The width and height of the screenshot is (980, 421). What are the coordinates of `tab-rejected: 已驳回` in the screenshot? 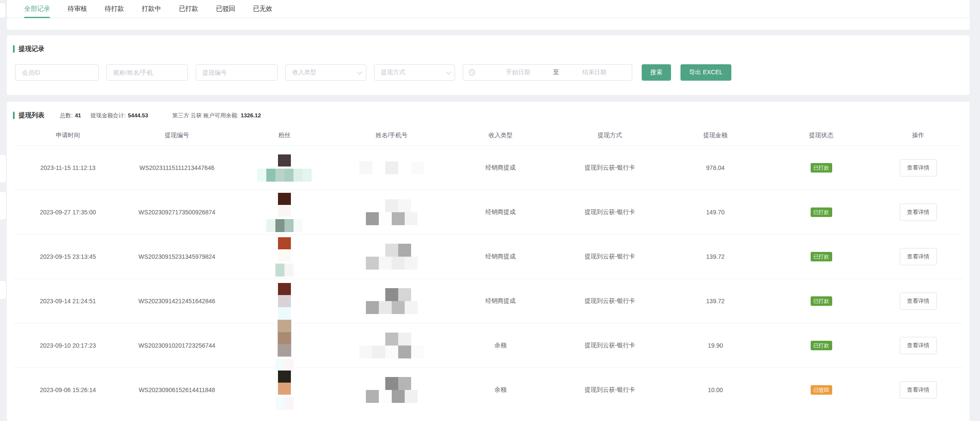 It's located at (226, 9).